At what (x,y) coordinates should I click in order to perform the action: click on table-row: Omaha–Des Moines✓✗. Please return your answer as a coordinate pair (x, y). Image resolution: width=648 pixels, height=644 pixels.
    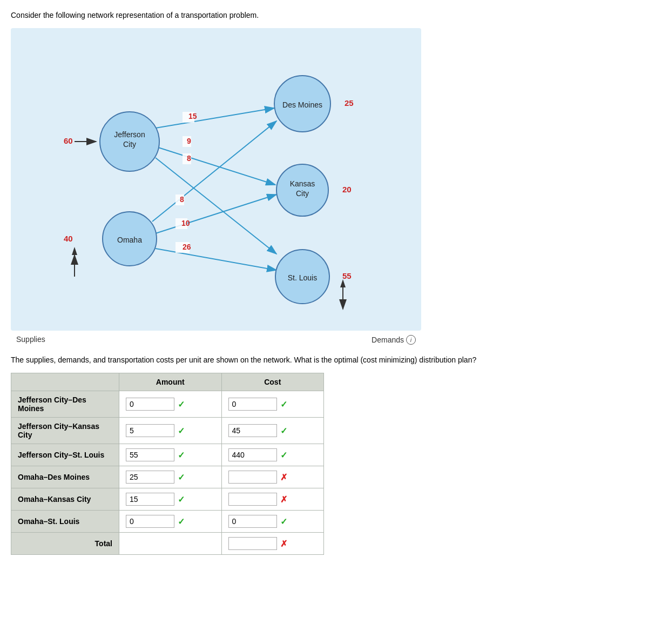
    Looking at the image, I should click on (167, 478).